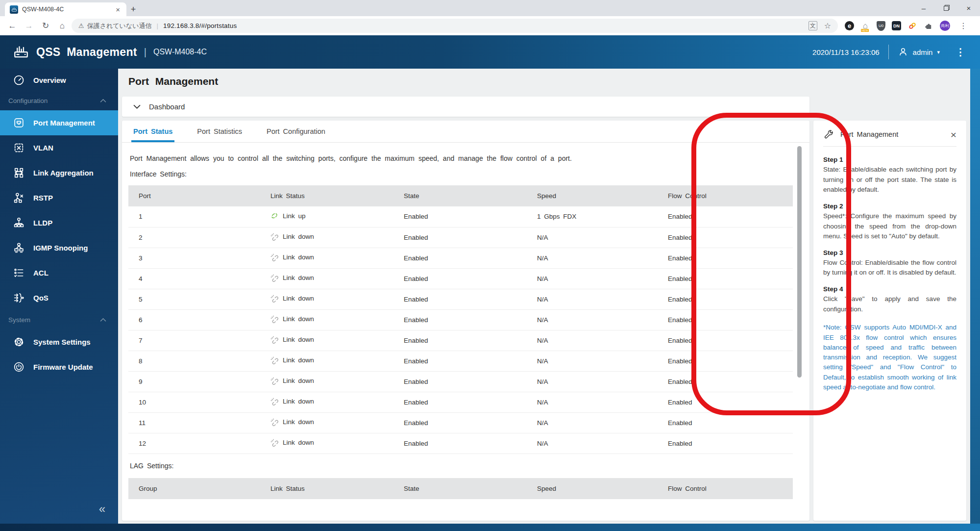 This screenshot has width=980, height=531. I want to click on tab-port-statistics: Port Statistics, so click(220, 131).